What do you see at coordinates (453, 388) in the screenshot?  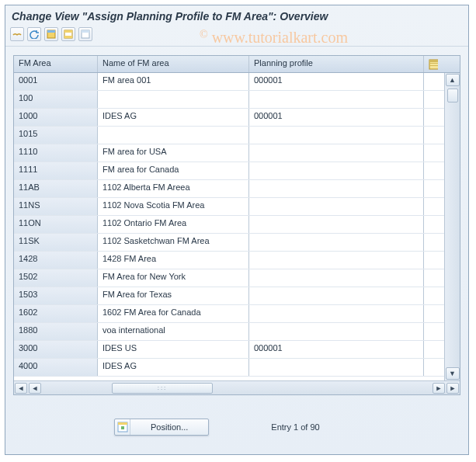 I see `scroll-right-button: ►` at bounding box center [453, 388].